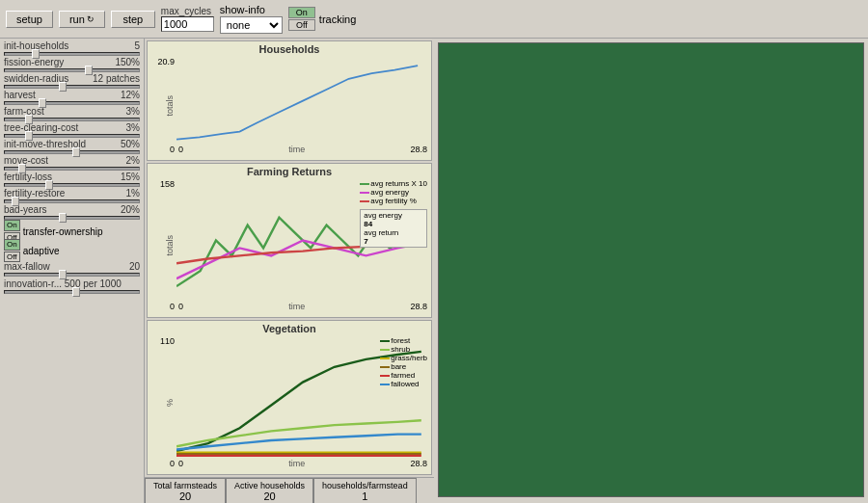  What do you see at coordinates (64, 231) in the screenshot?
I see `toggle-label-0: transfer-ownership` at bounding box center [64, 231].